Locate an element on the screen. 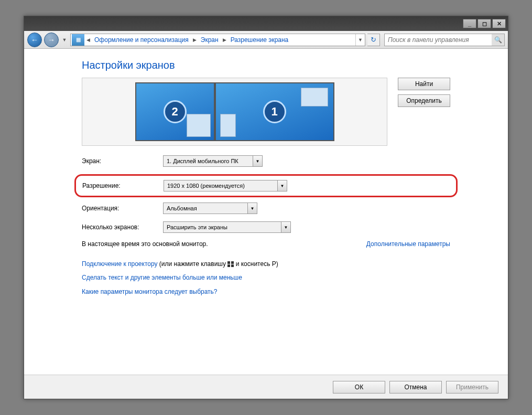  display-value: 1. Дисплей мобильного ПК is located at coordinates (208, 161).